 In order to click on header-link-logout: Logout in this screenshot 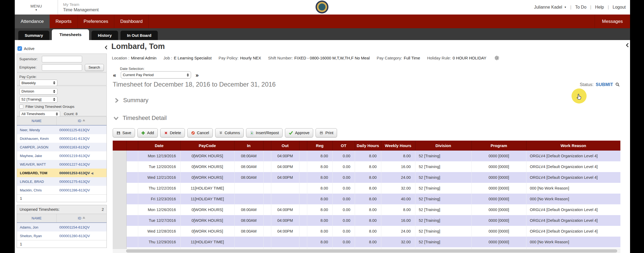, I will do `click(619, 7)`.